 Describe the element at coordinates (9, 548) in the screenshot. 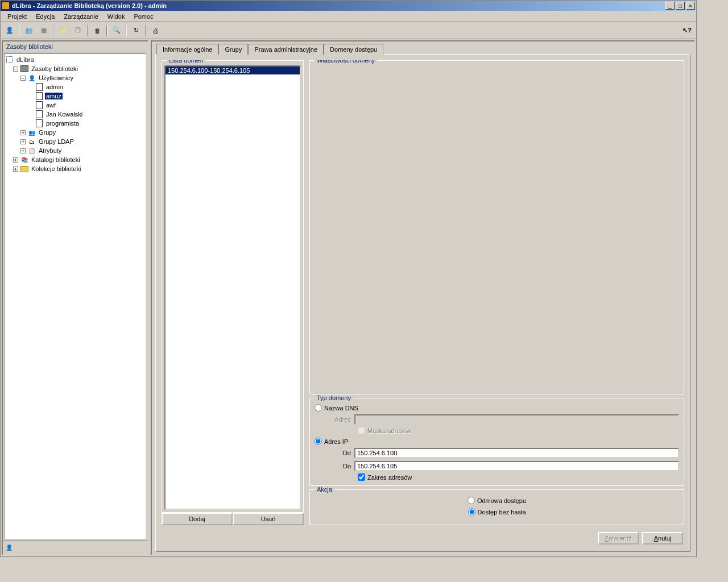

I see `user-icon: 👤` at that location.